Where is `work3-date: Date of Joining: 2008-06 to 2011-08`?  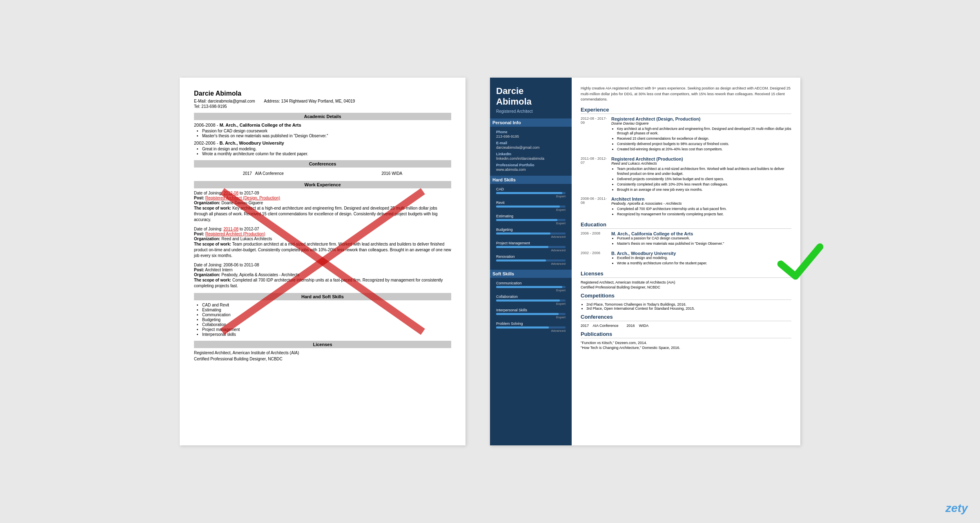
work3-date: Date of Joining: 2008-06 to 2011-08 is located at coordinates (323, 265).